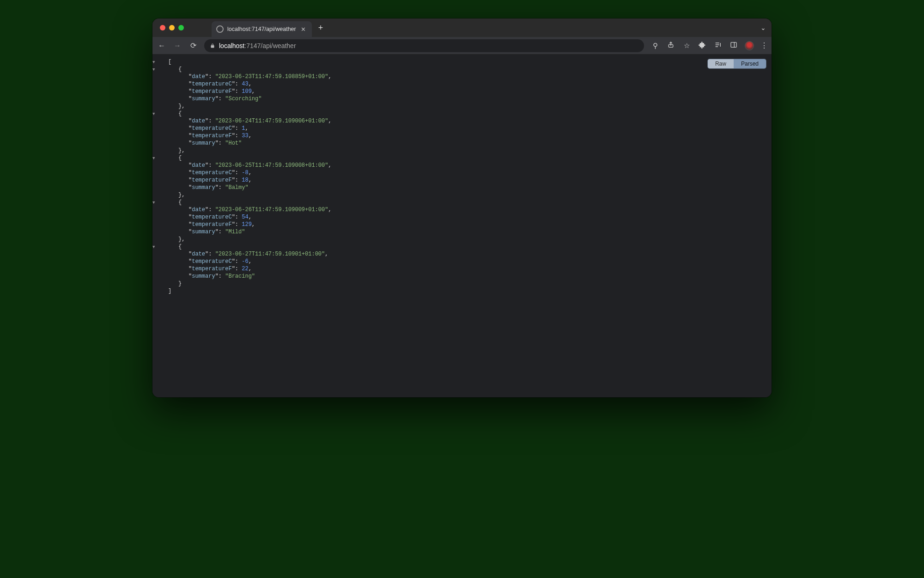 This screenshot has width=924, height=578. What do you see at coordinates (764, 45) in the screenshot?
I see `browser-menu-icon: ⋮` at bounding box center [764, 45].